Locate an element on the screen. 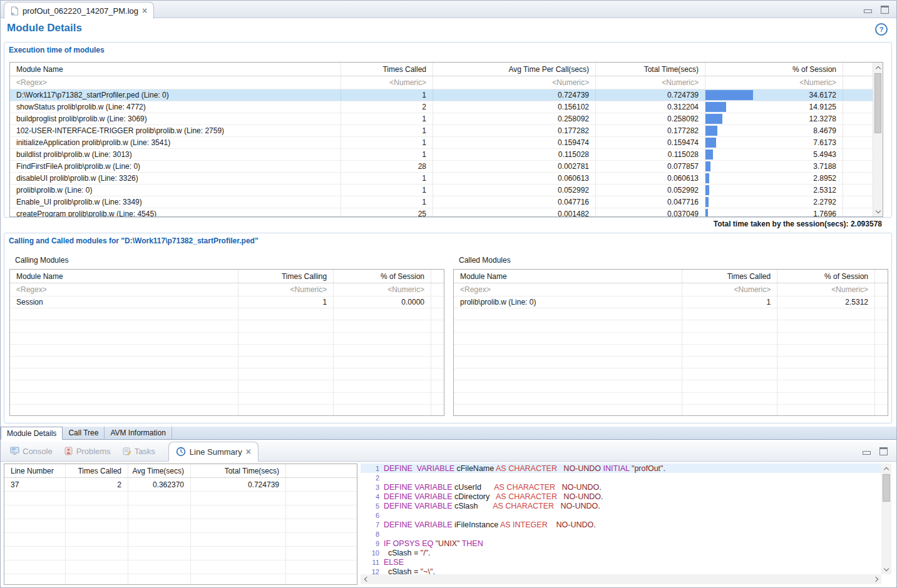  code-line: 1DEFINE VARIABLE cFileName AS CHARACTER … is located at coordinates (621, 468).